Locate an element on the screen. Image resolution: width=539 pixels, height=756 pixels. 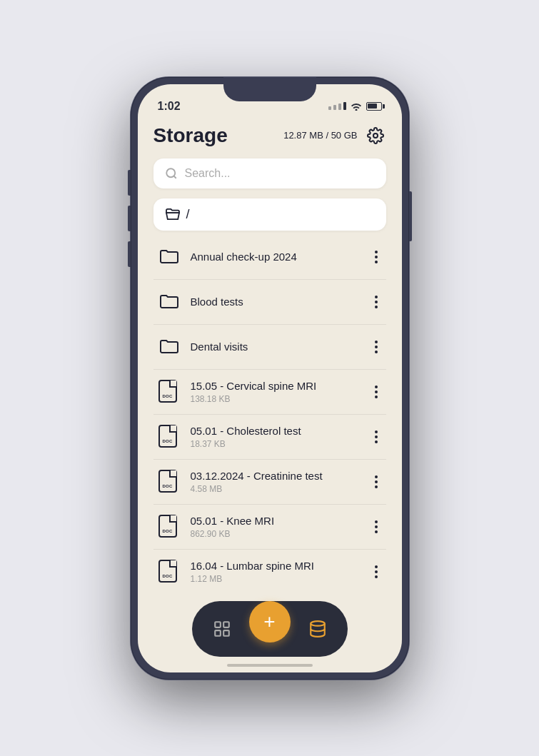
file-info: Blood tests is located at coordinates (280, 302).